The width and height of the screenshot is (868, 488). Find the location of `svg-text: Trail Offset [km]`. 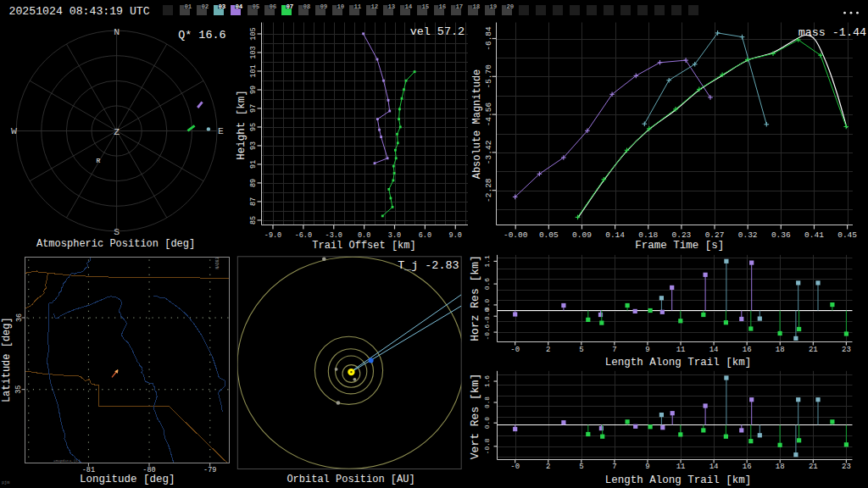

svg-text: Trail Offset [km] is located at coordinates (364, 246).